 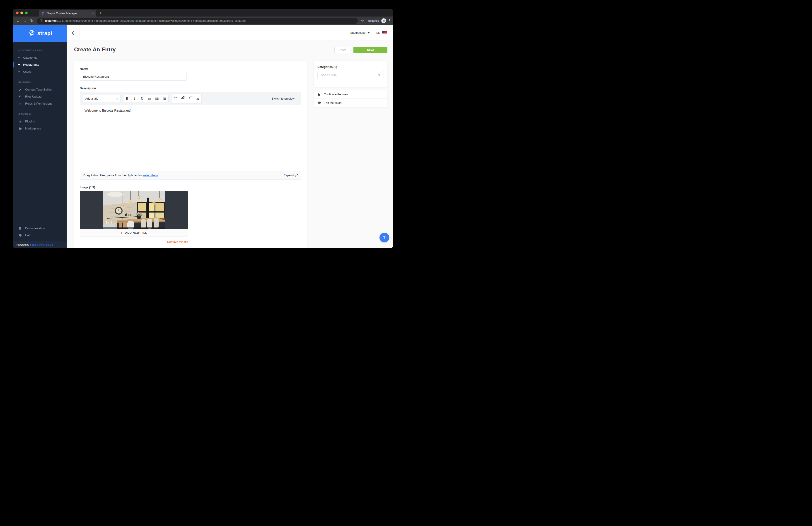 What do you see at coordinates (384, 21) in the screenshot?
I see `incognito-icon` at bounding box center [384, 21].